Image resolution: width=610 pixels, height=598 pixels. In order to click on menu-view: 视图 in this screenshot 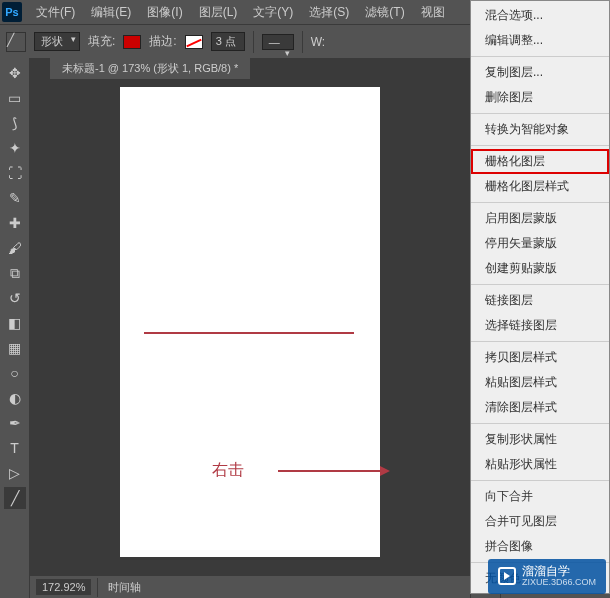, I will do `click(433, 12)`.